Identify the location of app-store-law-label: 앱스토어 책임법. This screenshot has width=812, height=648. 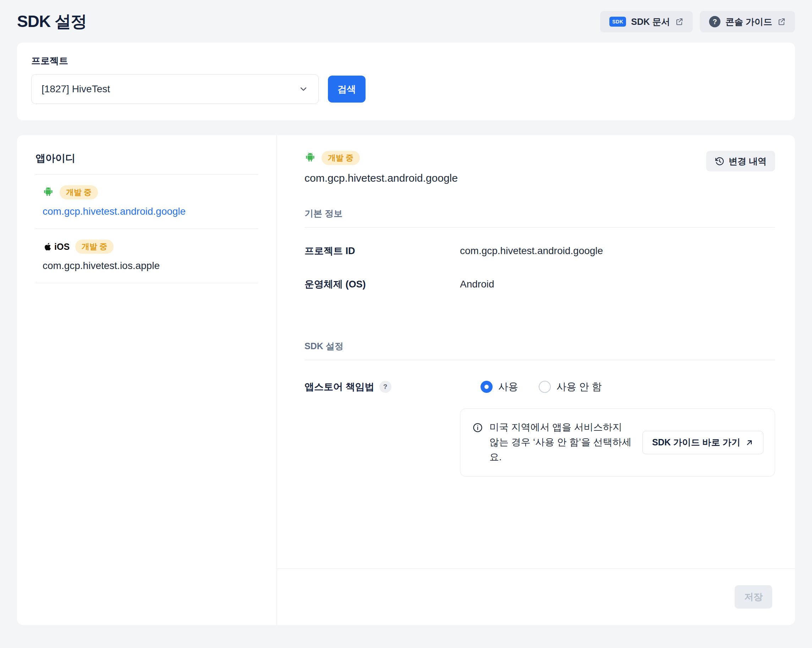
(339, 387).